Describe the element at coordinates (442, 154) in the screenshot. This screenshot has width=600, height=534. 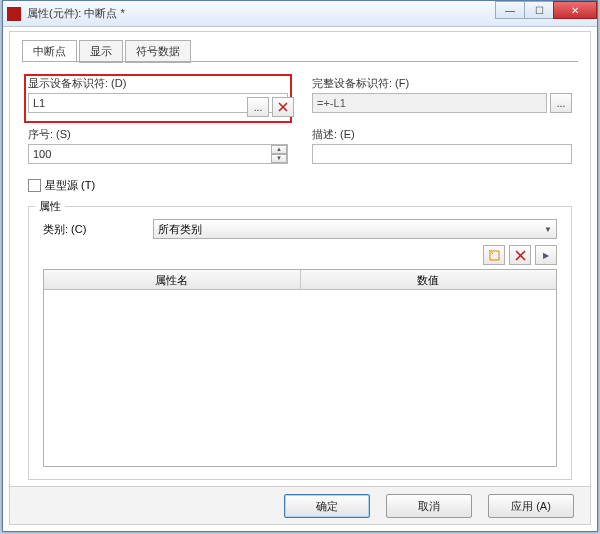
I see `desc-input` at that location.